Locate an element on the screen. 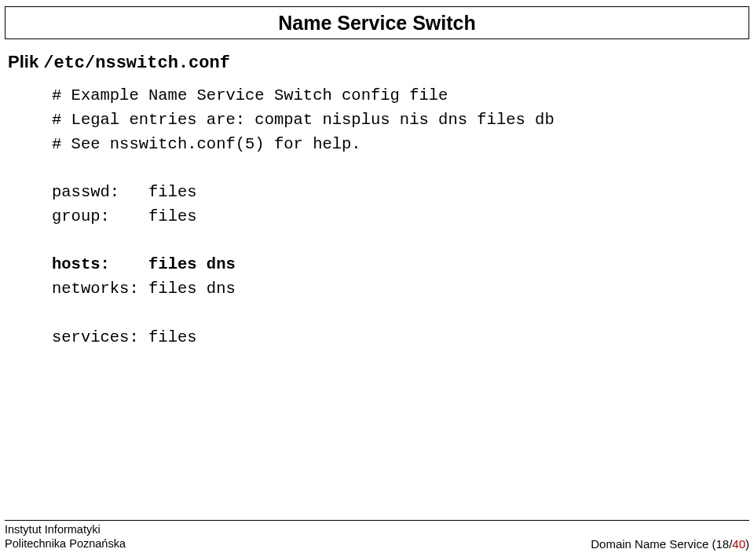 The width and height of the screenshot is (754, 560). slide-footer: Instytut Informatyki Politechnika Poznań… is located at coordinates (377, 536).